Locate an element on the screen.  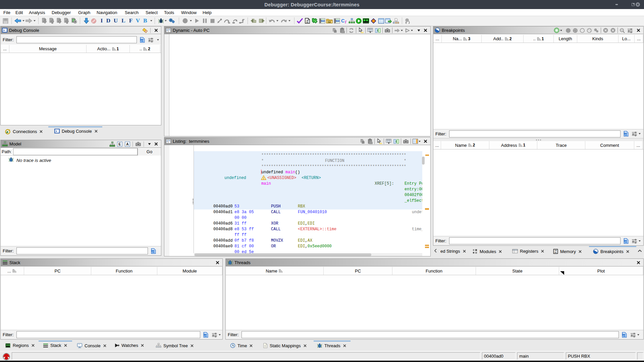
svg-text: V is located at coordinates (138, 21).